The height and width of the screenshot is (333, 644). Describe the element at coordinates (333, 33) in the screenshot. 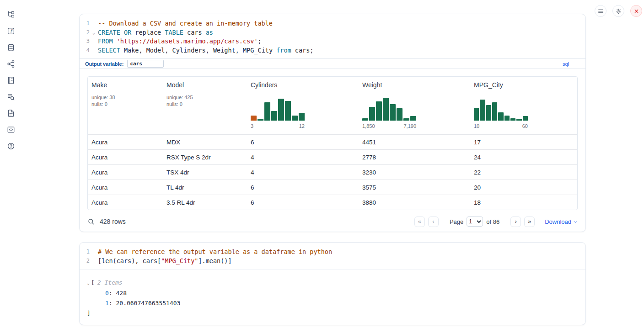

I see `code-line: 2⌄CREATE OR replace TABLE cars as` at that location.